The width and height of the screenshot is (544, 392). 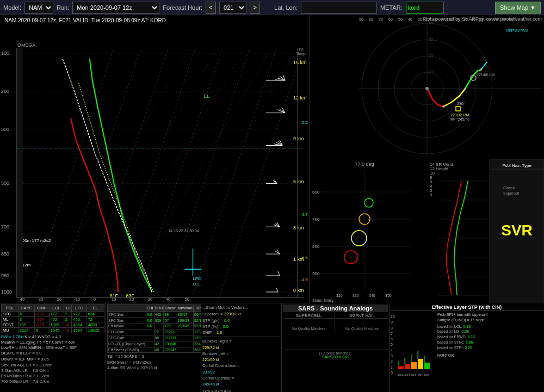 I want to click on based-on-ebwd: based on EBWD: 0.12, so click(x=462, y=337).